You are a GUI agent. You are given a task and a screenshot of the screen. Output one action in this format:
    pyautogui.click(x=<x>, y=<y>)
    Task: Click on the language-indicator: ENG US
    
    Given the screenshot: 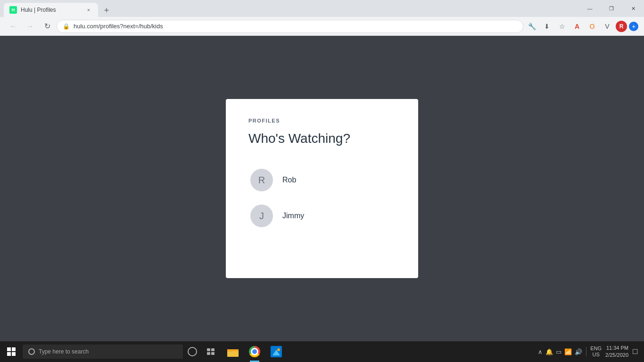 What is the action you would take?
    pyautogui.click(x=596, y=352)
    